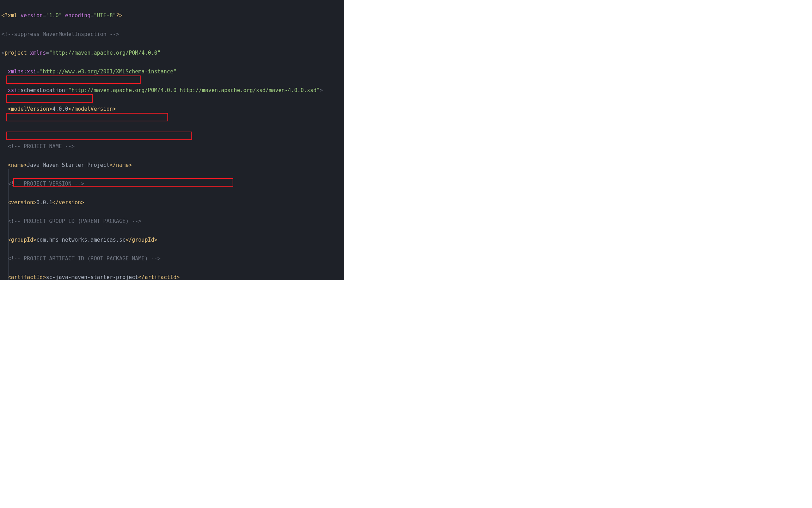 The width and height of the screenshot is (812, 508). I want to click on code-line: <groupId>com.hms_networks.americas.sc</g…, so click(173, 240).